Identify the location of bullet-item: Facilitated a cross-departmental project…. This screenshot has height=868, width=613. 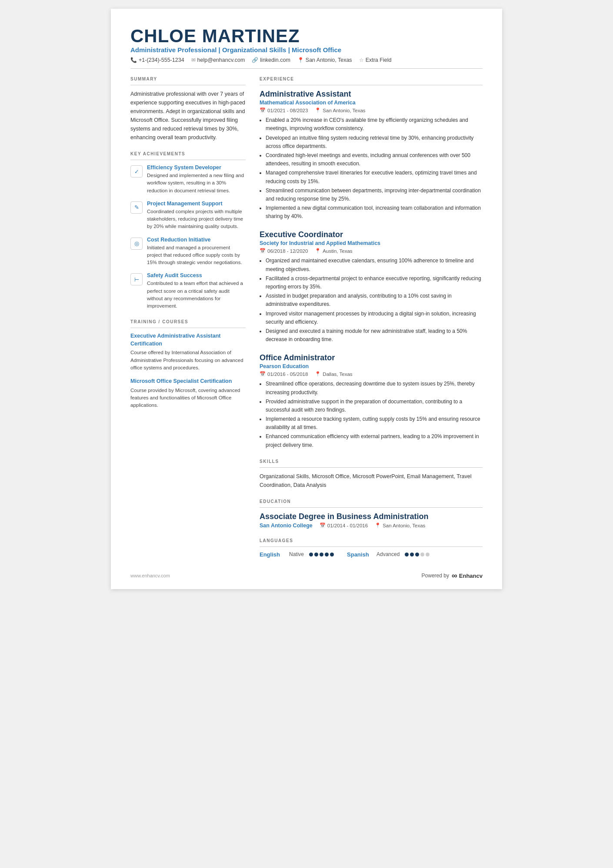
(374, 283).